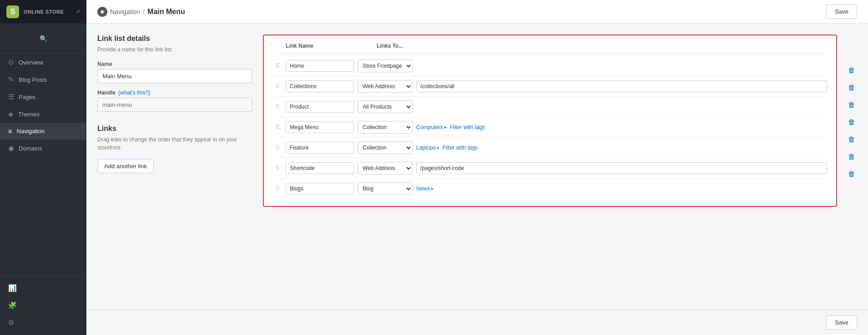 This screenshot has height=335, width=868. What do you see at coordinates (175, 166) in the screenshot?
I see `left-panel: Link list details Provide a name for thi…` at bounding box center [175, 166].